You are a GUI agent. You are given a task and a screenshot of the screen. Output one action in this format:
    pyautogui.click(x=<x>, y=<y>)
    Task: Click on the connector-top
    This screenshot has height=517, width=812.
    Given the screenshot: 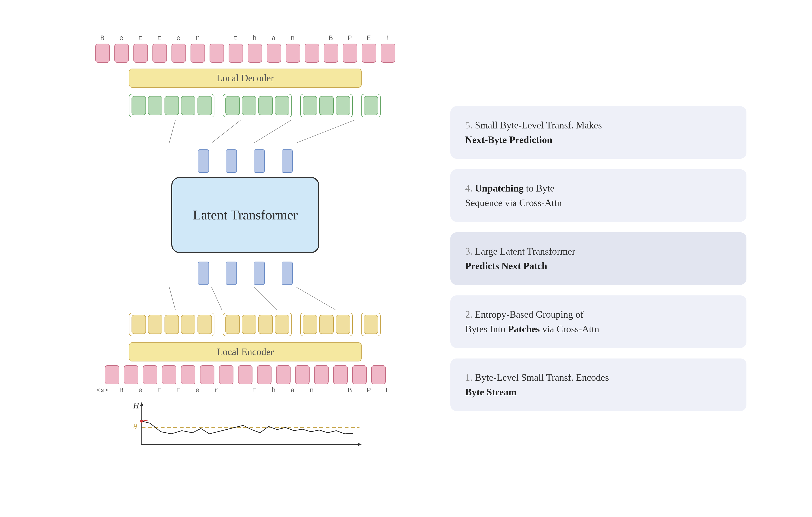 What is the action you would take?
    pyautogui.click(x=245, y=132)
    